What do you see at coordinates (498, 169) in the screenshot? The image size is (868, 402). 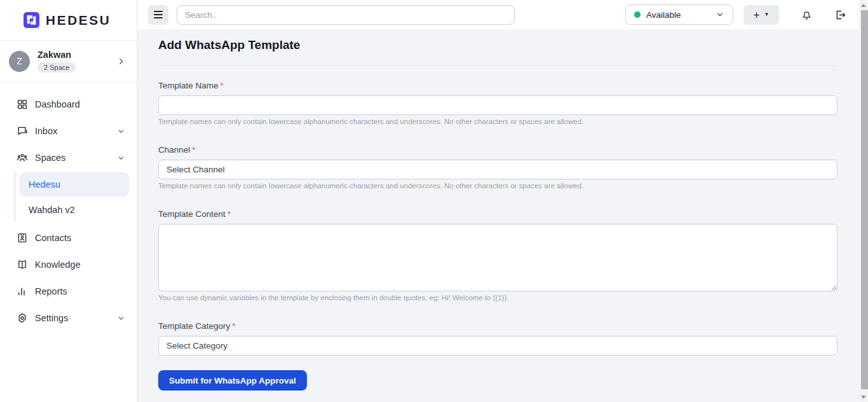 I see `channel-select: Select Channel` at bounding box center [498, 169].